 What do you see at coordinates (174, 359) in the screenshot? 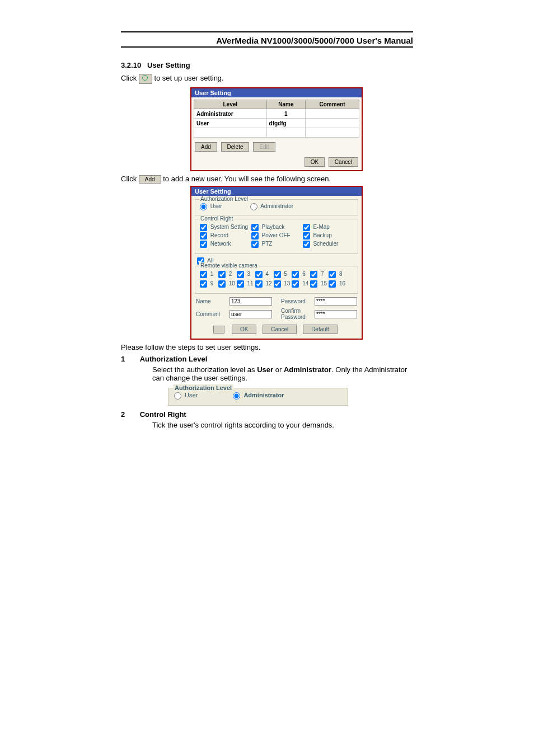
I see `step-title: Authorization Level` at bounding box center [174, 359].